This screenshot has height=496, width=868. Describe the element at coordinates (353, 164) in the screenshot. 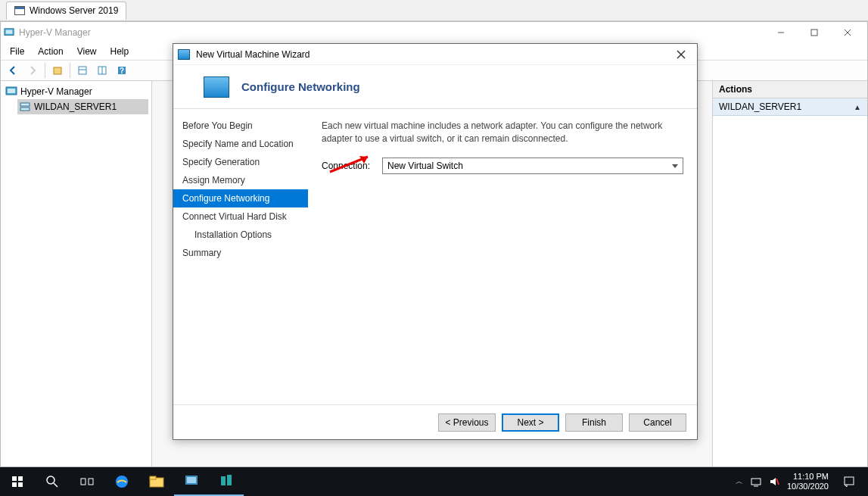

I see `annotation-arrow-icon` at that location.